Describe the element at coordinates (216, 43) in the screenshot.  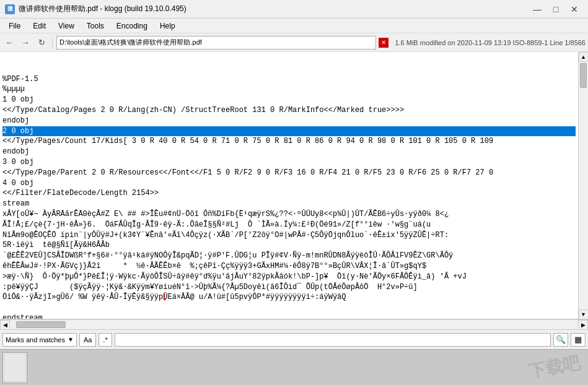
I see `path-container: D:\tools\桌面\格式转换\微讲师软件使用帮助.pdf` at that location.